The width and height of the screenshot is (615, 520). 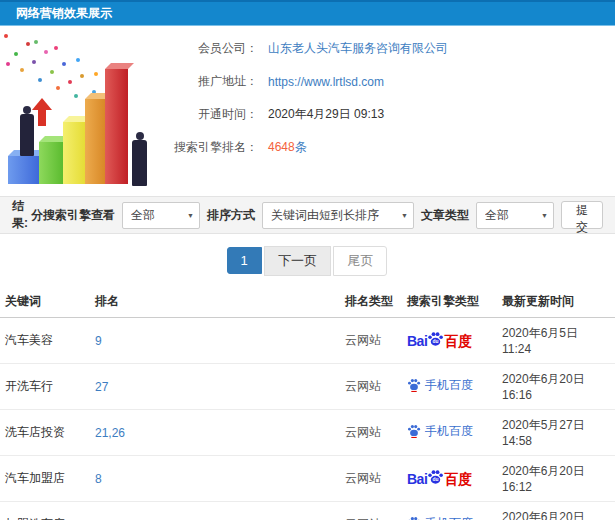 What do you see at coordinates (116, 126) in the screenshot?
I see `illustration-bar-red` at bounding box center [116, 126].